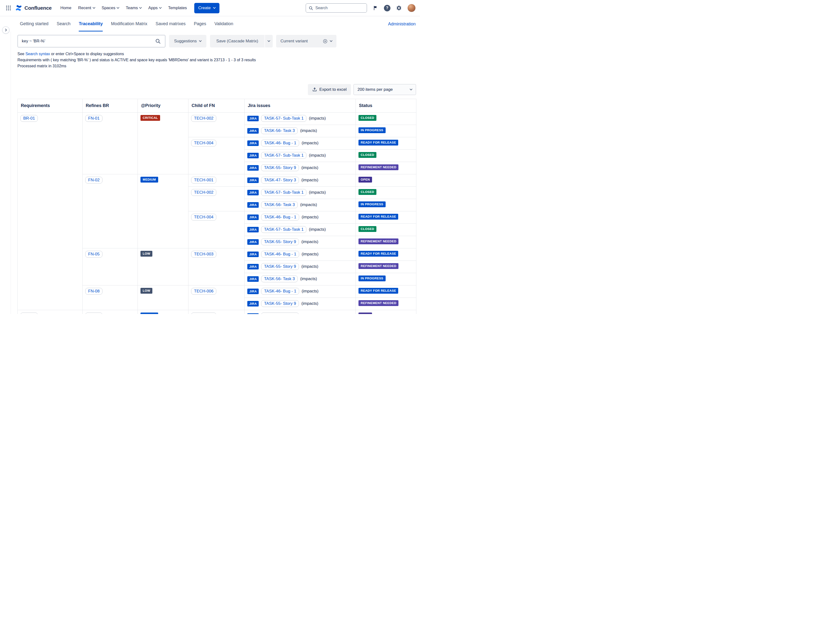 The image size is (840, 628). Describe the element at coordinates (387, 8) in the screenshot. I see `help-icon: ?` at that location.